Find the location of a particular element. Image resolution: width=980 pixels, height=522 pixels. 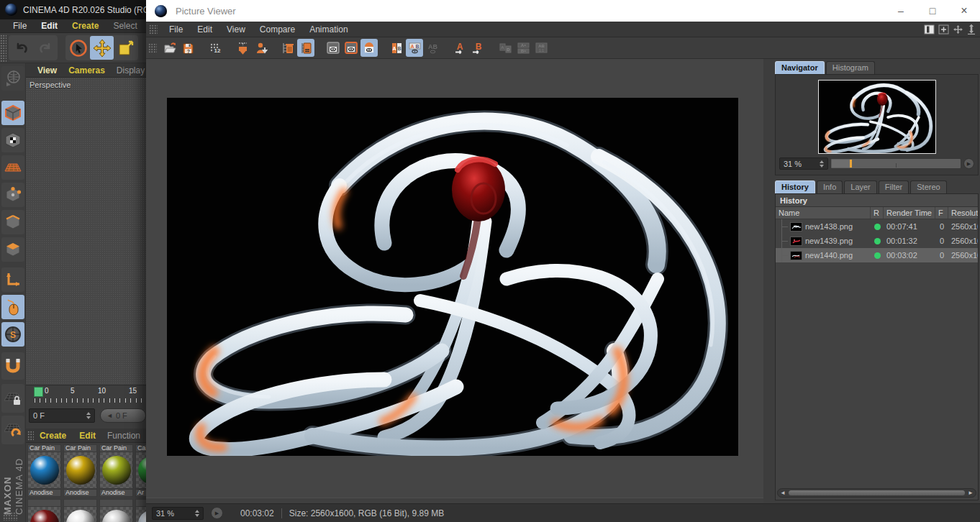

compare-ab-button is located at coordinates (369, 47).